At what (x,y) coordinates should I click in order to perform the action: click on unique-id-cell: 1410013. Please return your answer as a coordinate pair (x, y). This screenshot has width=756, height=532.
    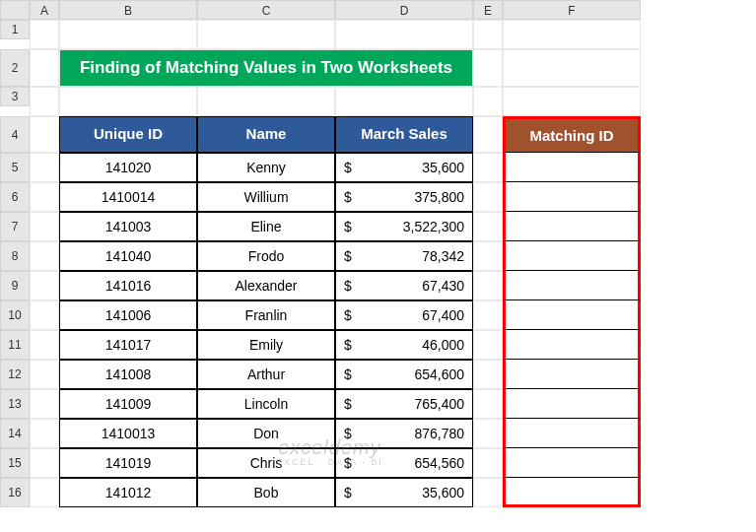
    Looking at the image, I should click on (128, 433).